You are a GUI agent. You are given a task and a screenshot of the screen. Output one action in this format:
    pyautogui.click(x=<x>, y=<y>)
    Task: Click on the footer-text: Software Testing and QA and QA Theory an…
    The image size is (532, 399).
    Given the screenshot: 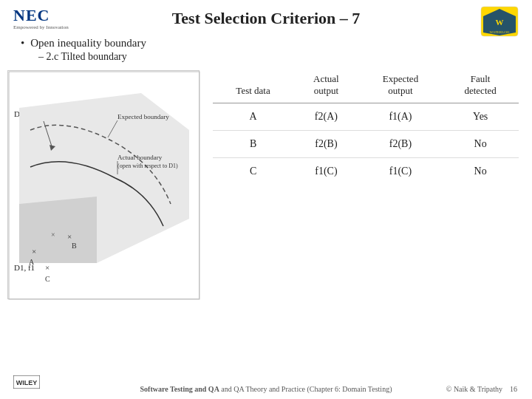 What is the action you would take?
    pyautogui.click(x=266, y=389)
    